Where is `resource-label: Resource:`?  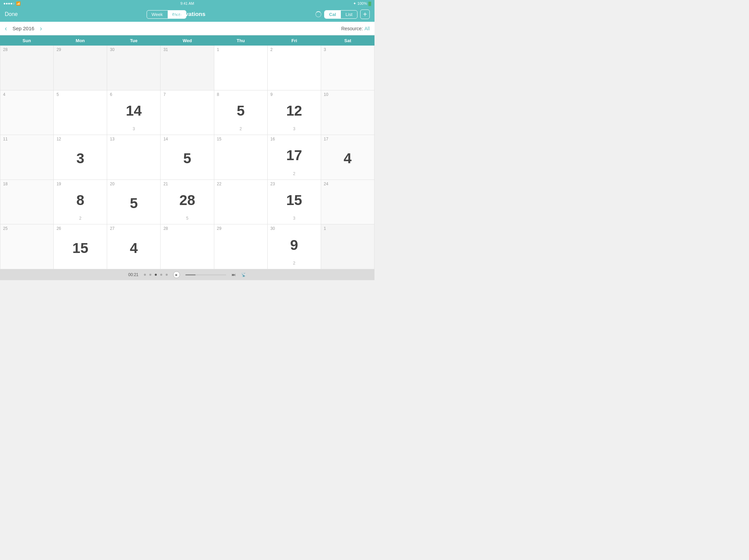 resource-label: Resource: is located at coordinates (352, 29).